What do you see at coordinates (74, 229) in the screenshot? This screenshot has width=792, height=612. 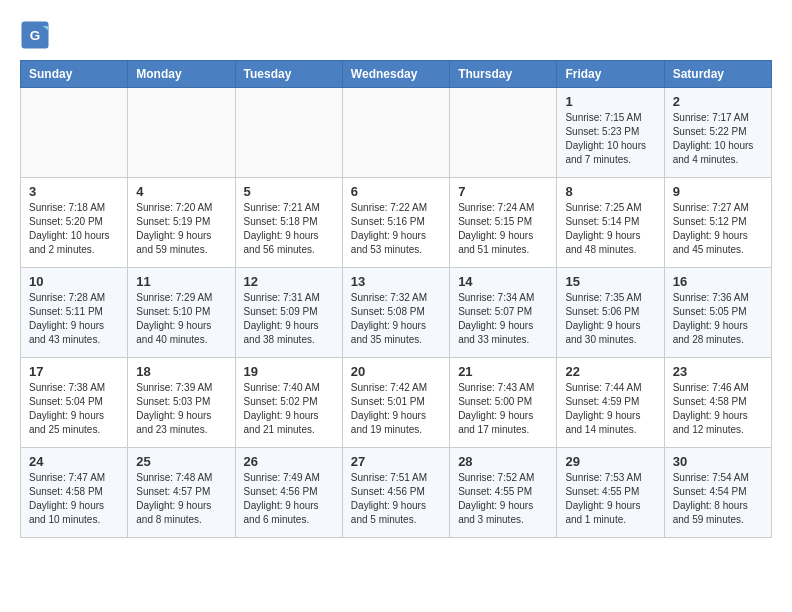 I see `day-info: Sunrise: 7:18 AM Sunset: 5:20 PM Dayligh…` at bounding box center [74, 229].